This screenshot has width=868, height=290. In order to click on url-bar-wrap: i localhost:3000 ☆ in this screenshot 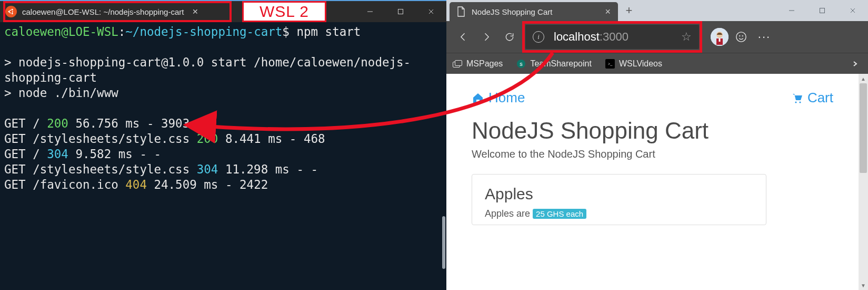, I will do `click(612, 37)`.